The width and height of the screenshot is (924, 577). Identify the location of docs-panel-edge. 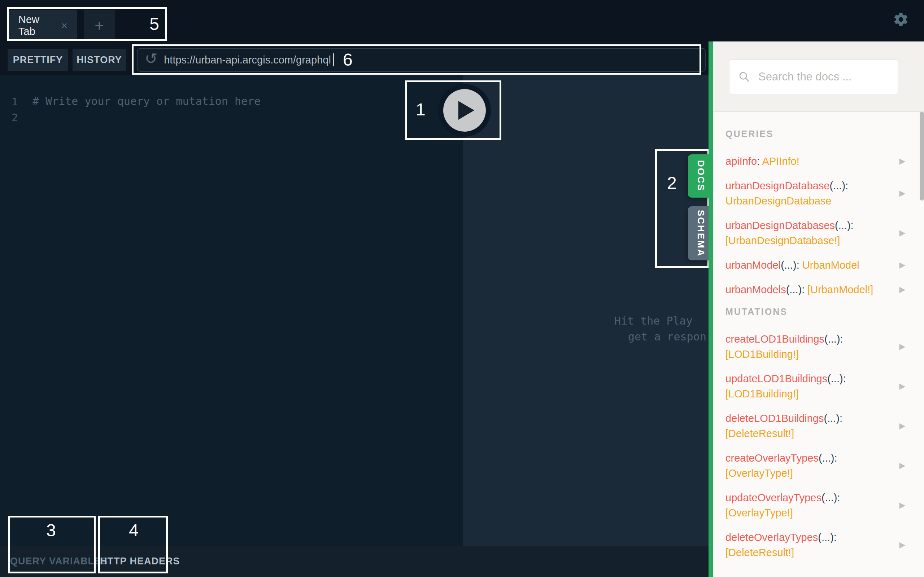
(711, 309).